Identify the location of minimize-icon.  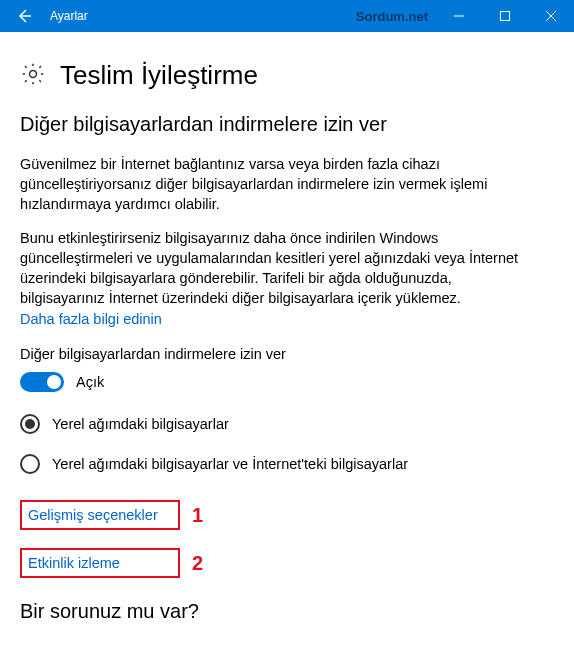
(459, 16).